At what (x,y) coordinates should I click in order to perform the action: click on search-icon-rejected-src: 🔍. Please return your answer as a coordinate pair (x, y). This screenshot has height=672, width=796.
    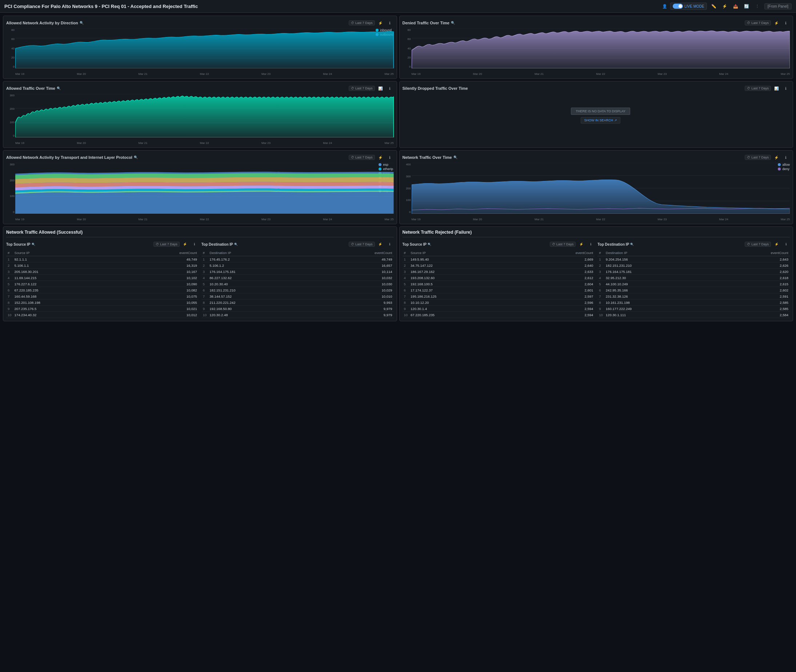
    Looking at the image, I should click on (429, 245).